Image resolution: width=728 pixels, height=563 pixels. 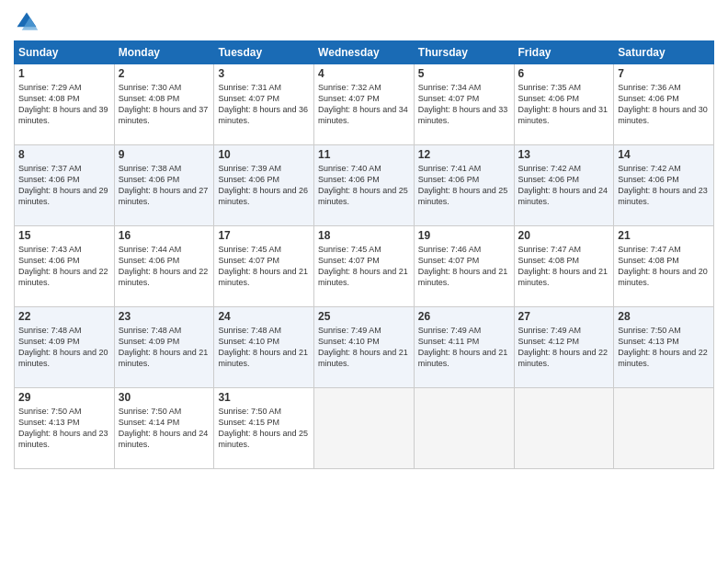 I want to click on cell-details: Sunrise: 7:49 AMSunset: 4:12 PMDaylight:…, so click(x=564, y=348).